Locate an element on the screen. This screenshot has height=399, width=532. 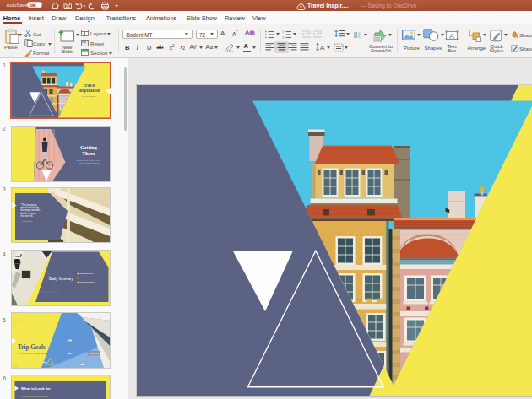
svg-text: Travel is located at coordinates (89, 85).